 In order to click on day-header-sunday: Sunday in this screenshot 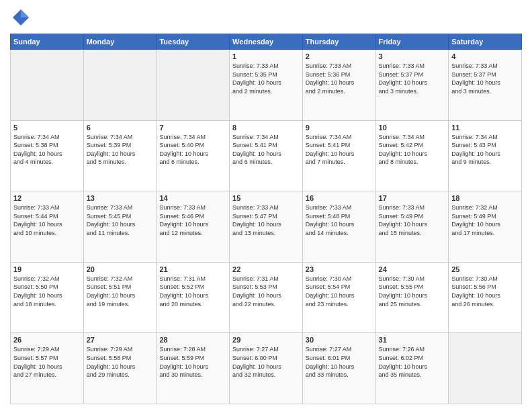, I will do `click(47, 42)`.